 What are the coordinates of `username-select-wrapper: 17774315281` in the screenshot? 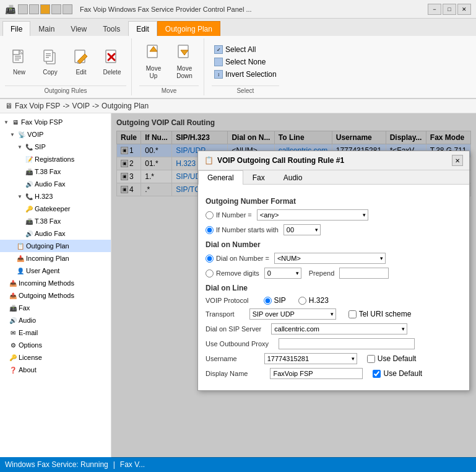 It's located at (311, 359).